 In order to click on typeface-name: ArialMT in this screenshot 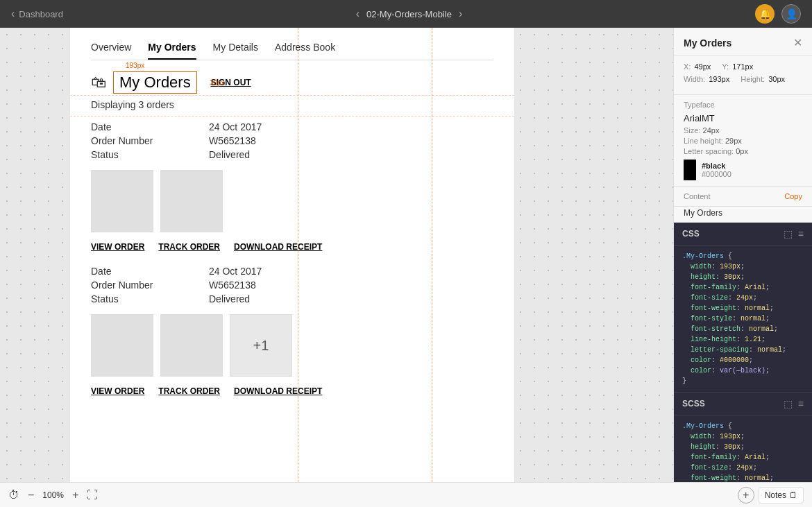, I will do `click(743, 118)`.